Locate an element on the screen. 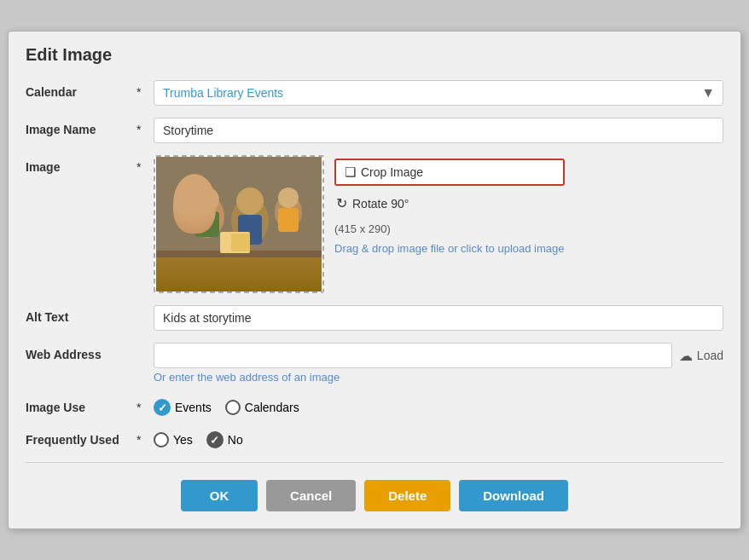 The image size is (749, 560). image-upload-box is located at coordinates (239, 224).